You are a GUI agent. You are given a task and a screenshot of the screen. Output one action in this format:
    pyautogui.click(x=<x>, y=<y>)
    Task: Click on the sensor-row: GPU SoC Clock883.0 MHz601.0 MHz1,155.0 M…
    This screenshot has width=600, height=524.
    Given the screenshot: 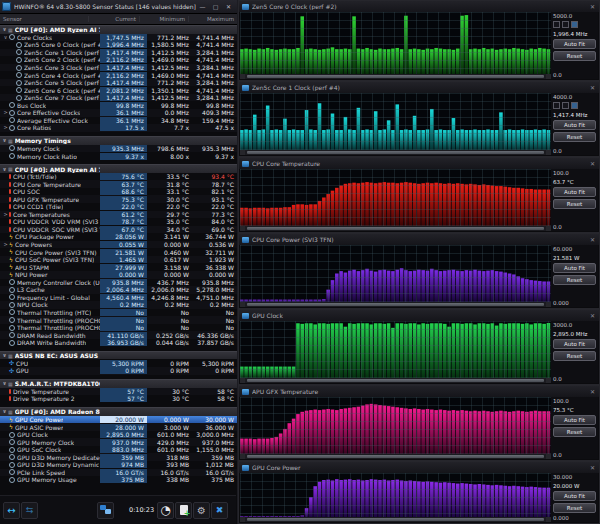 What is the action you would take?
    pyautogui.click(x=118, y=450)
    